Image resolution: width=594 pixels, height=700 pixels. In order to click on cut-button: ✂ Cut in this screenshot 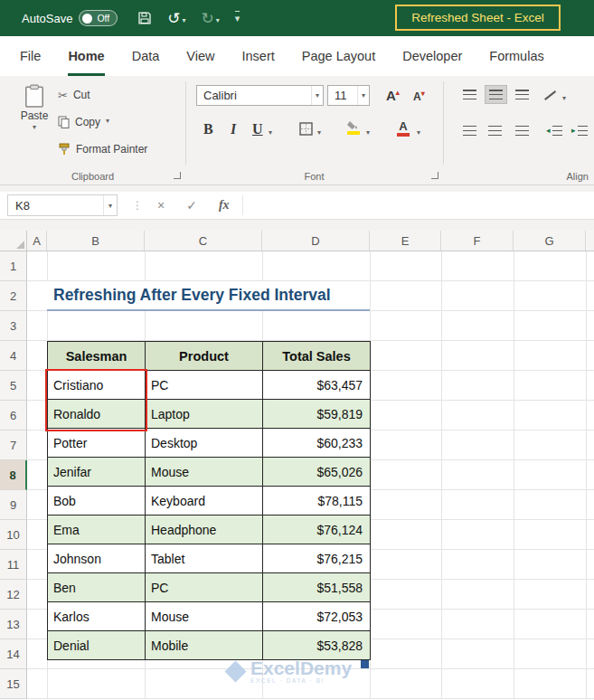, I will do `click(74, 95)`.